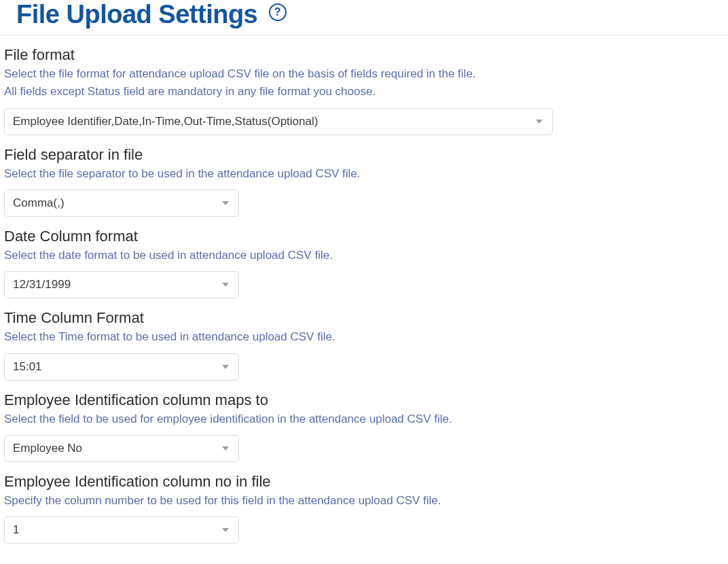  I want to click on label-field-separator: Field separator in file, so click(364, 155).